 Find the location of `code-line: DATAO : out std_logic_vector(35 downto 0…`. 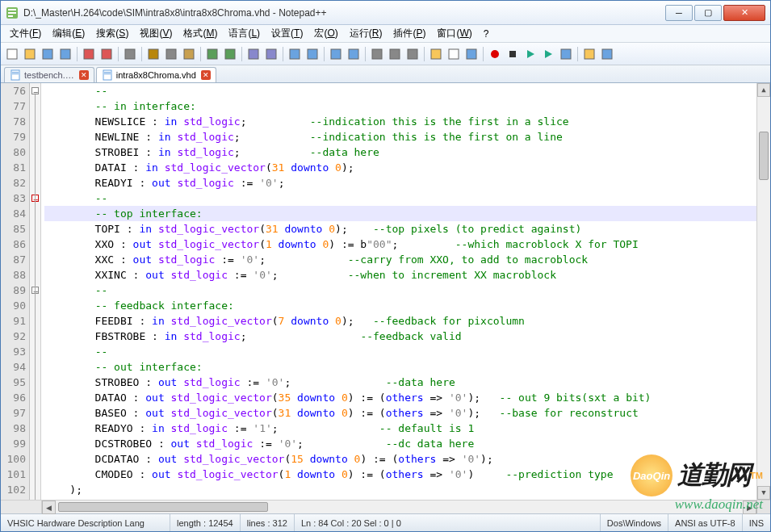

code-line: DATAO : out std_logic_vector(35 downto 0… is located at coordinates (400, 397).